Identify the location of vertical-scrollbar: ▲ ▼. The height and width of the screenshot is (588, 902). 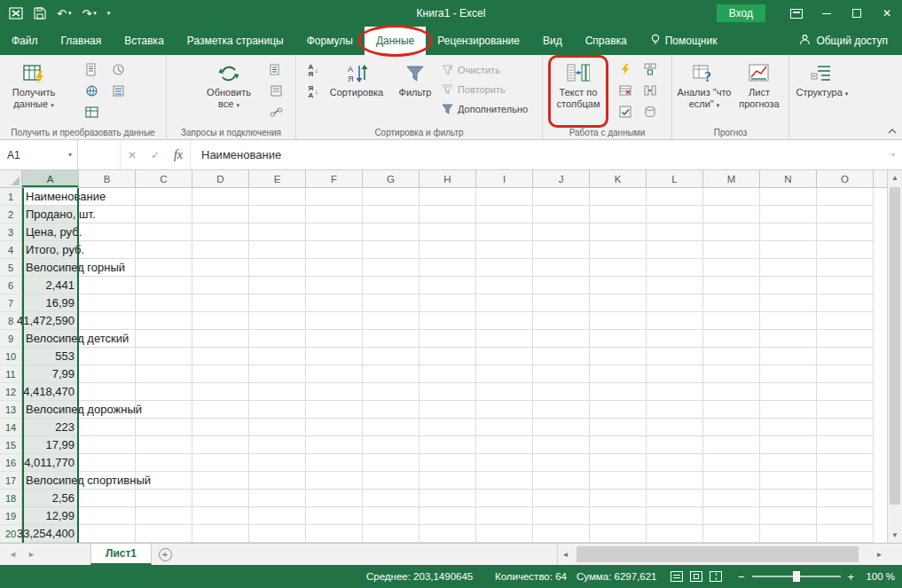
(894, 357).